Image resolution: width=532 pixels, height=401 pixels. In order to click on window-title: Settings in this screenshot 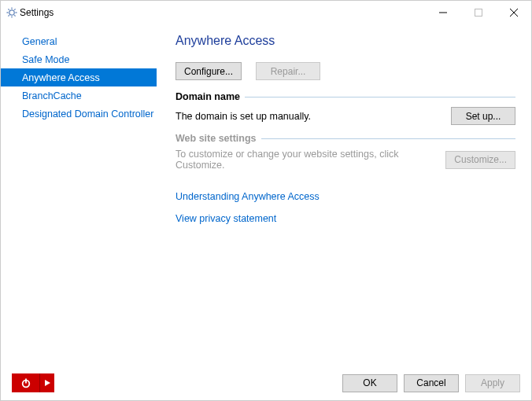, I will do `click(36, 13)`.